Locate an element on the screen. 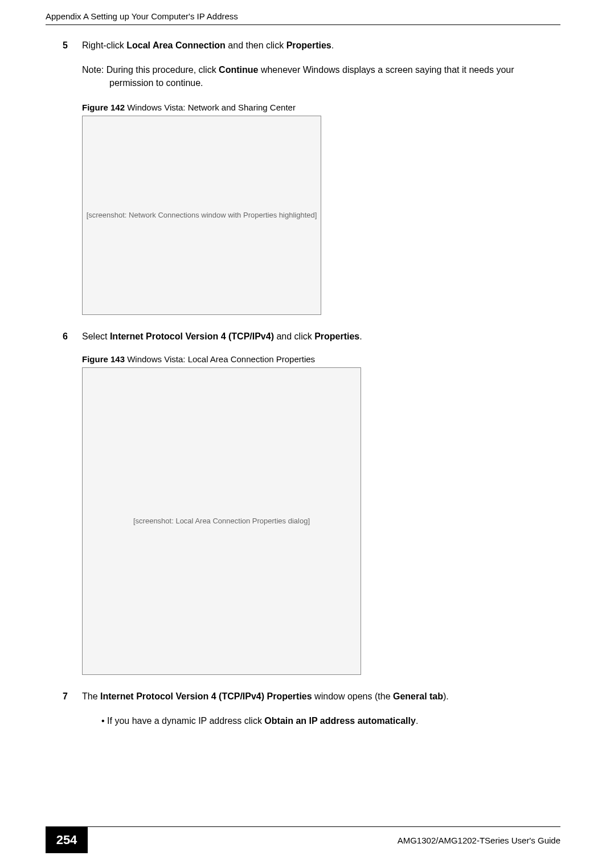  step-6: 6 Select Internet Protocol Version 4 (TC… is located at coordinates (312, 336).